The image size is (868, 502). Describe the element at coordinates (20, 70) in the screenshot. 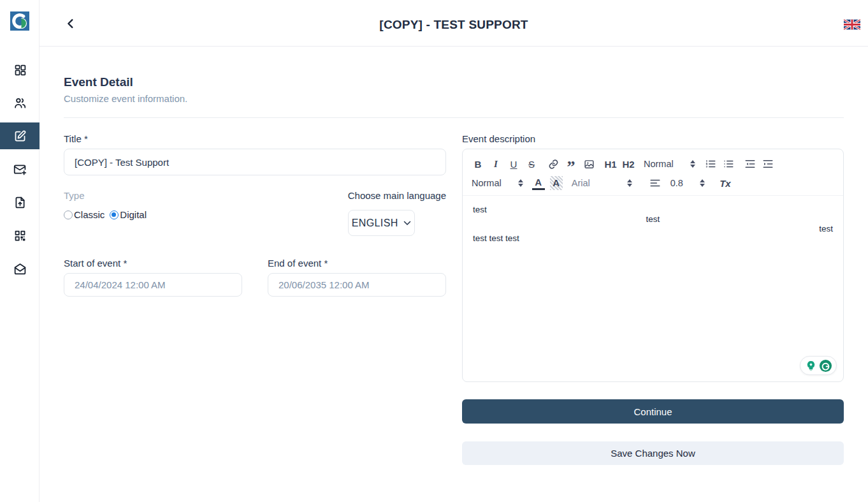

I see `dashboard-grid-icon` at that location.